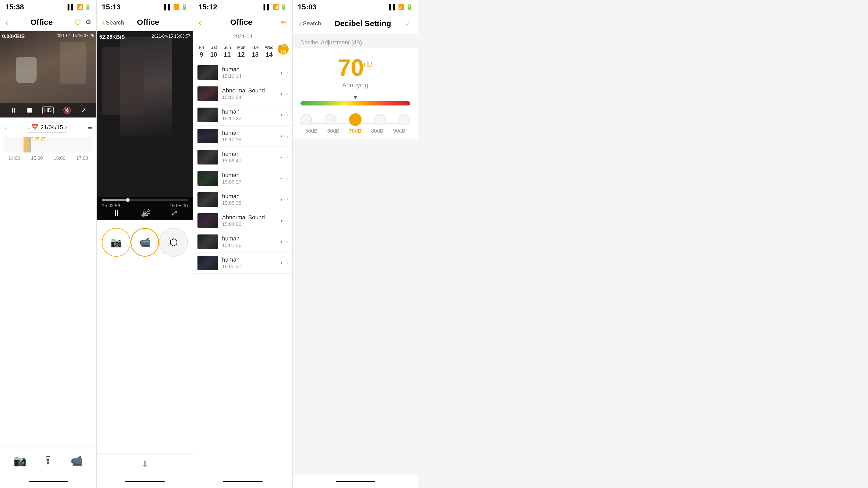  I want to click on event-item-0: human 15:12:14 ● ›, so click(243, 73).